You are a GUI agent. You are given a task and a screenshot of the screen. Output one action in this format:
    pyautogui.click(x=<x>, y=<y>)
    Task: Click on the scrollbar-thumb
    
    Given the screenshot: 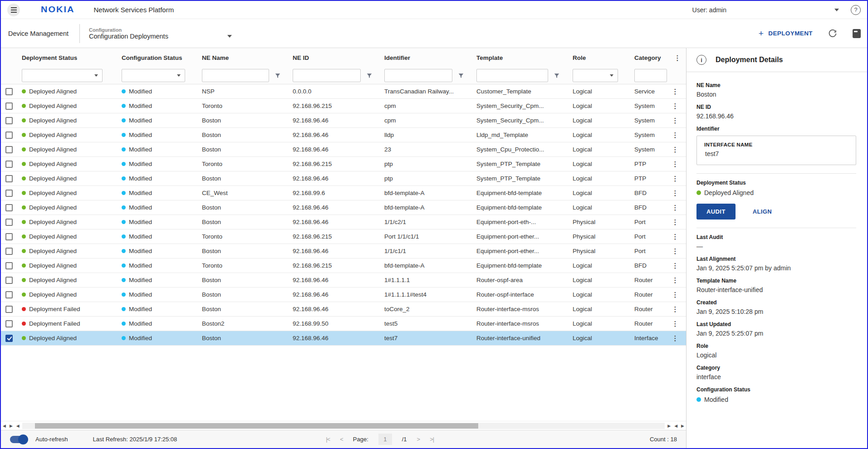 What is the action you would take?
    pyautogui.click(x=257, y=426)
    